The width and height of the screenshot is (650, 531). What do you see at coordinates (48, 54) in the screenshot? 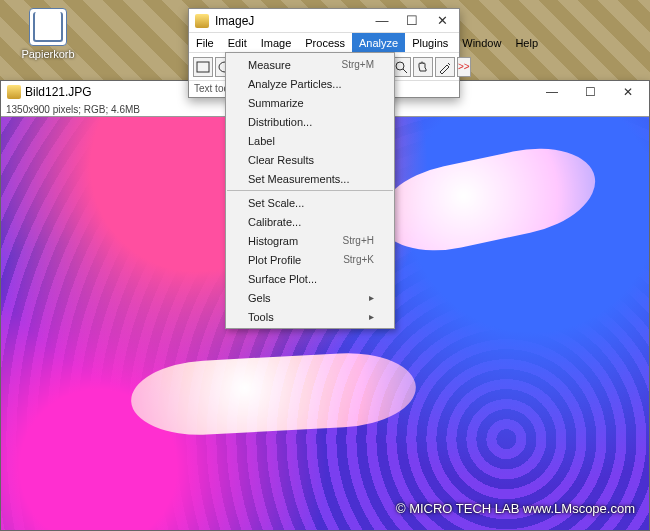
I see `recycle-bin-label: Papierkorb` at bounding box center [48, 54].